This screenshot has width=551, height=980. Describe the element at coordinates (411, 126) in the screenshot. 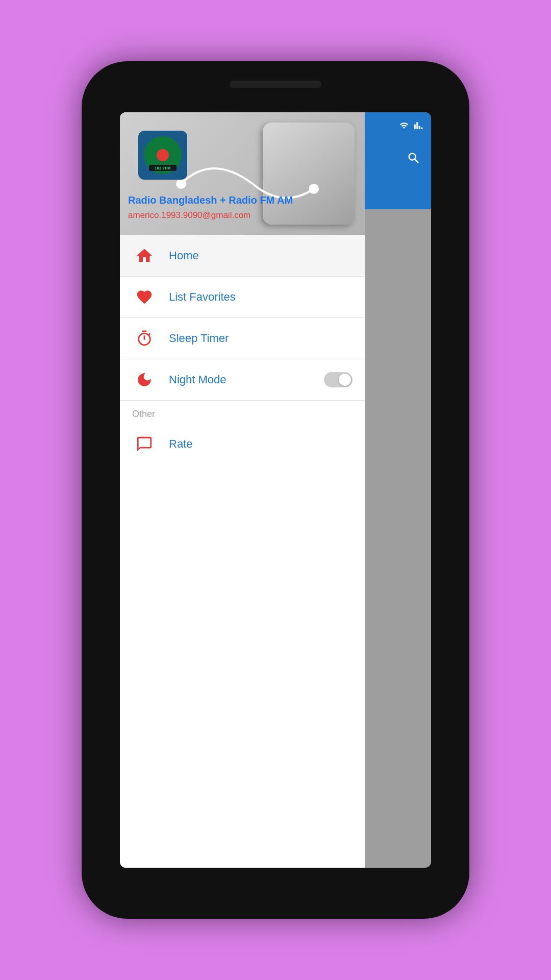

I see `status-right-icons` at that location.